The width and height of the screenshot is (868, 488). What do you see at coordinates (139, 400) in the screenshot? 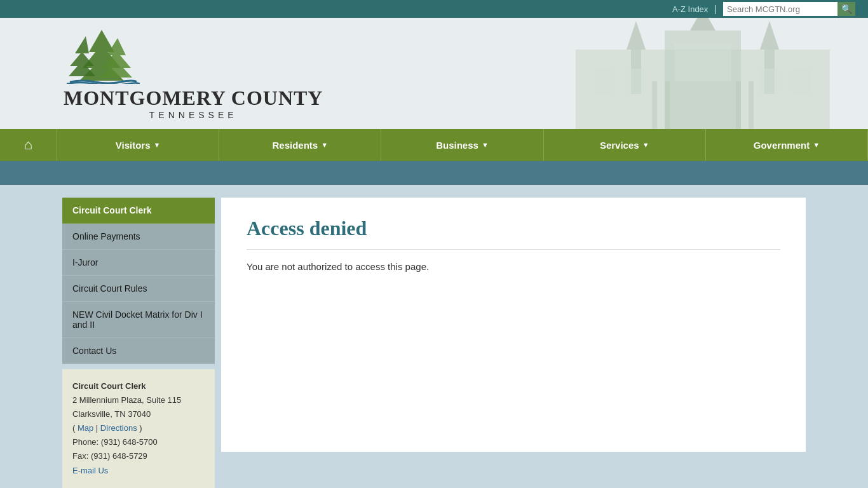
I see `info-address1: 2 Millennium Plaza, Suite 115` at bounding box center [139, 400].